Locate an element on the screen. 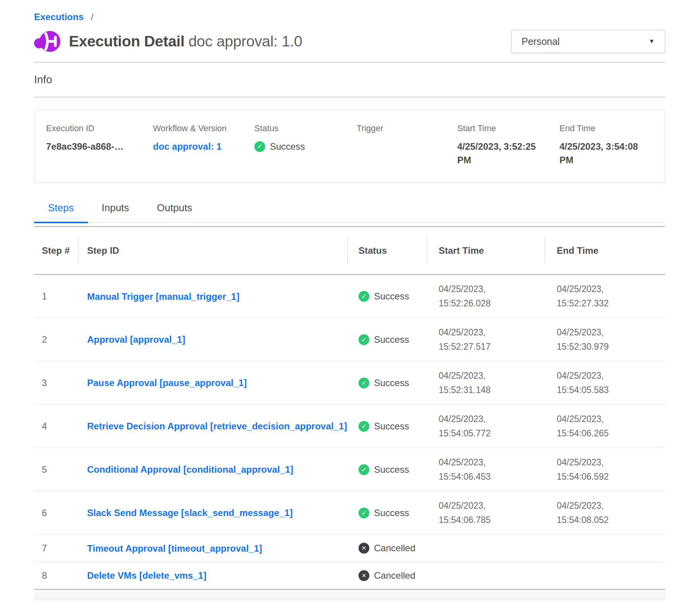 This screenshot has height=612, width=700. step-number-cell: 6 is located at coordinates (57, 513).